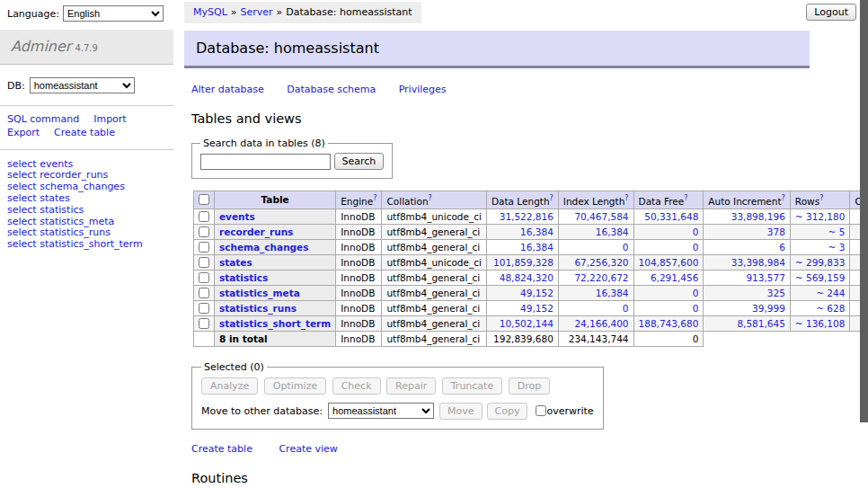  I want to click on auto-increment-link: 913,577, so click(766, 278).